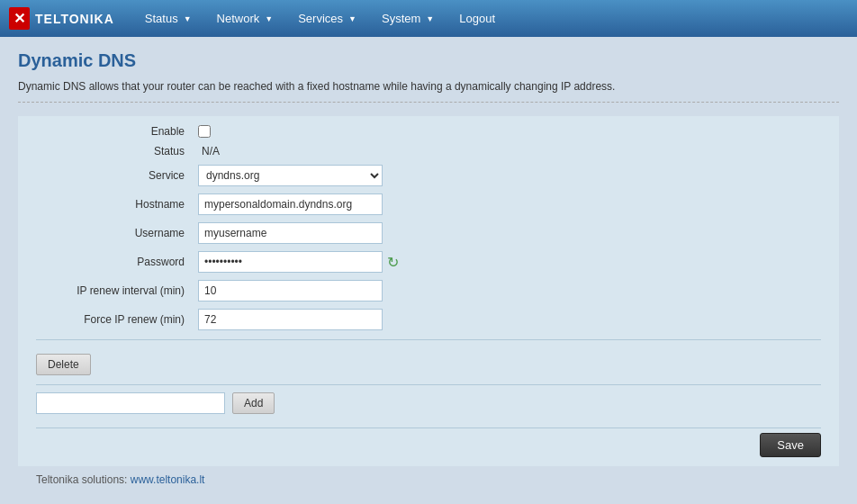  Describe the element at coordinates (83, 480) in the screenshot. I see `footer-text: Teltonika solutions:` at that location.